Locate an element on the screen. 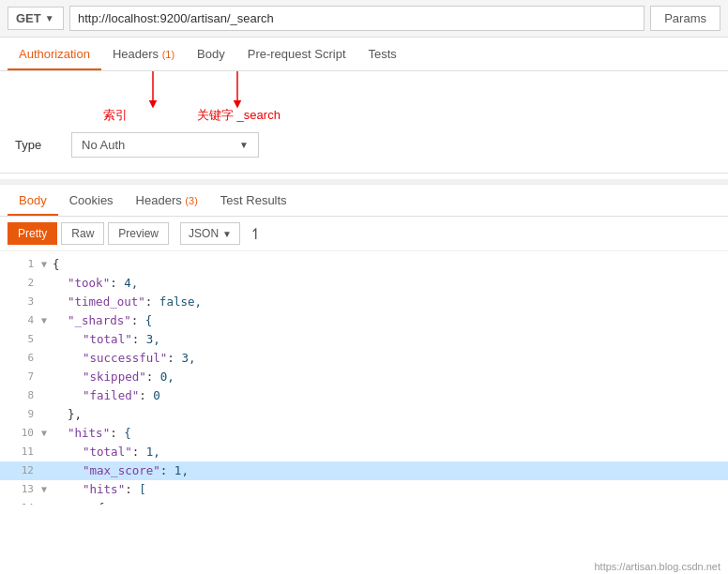 Image resolution: width=728 pixels, height=574 pixels. response-tab-body-label: Body is located at coordinates (33, 201).